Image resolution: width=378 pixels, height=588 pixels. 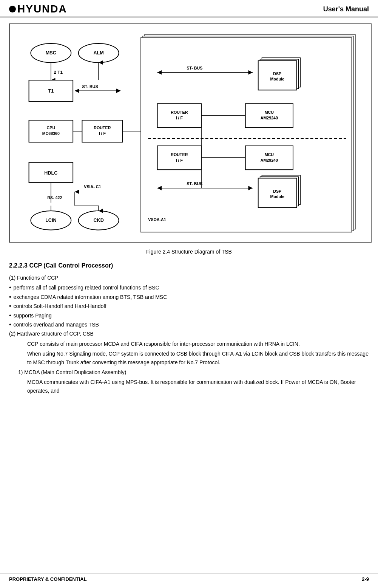 What do you see at coordinates (98, 220) in the screenshot?
I see `svg-text: CKD` at bounding box center [98, 220].